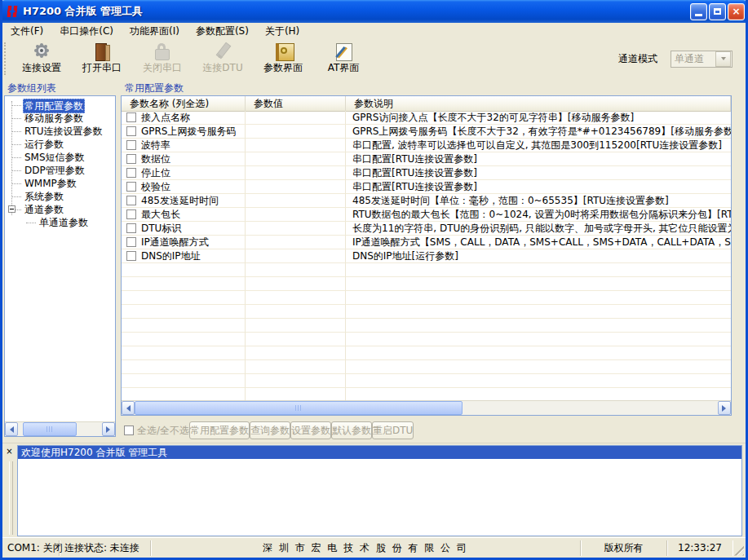 This screenshot has height=560, width=748. Describe the element at coordinates (60, 196) in the screenshot. I see `tree-item: 系统参数` at that location.